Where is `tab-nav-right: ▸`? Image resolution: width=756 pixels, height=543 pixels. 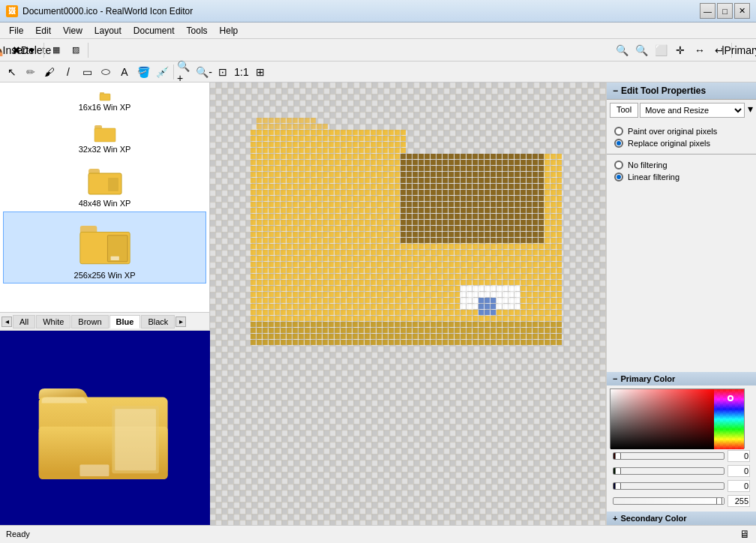 tab-nav-right: ▸ is located at coordinates (181, 322).